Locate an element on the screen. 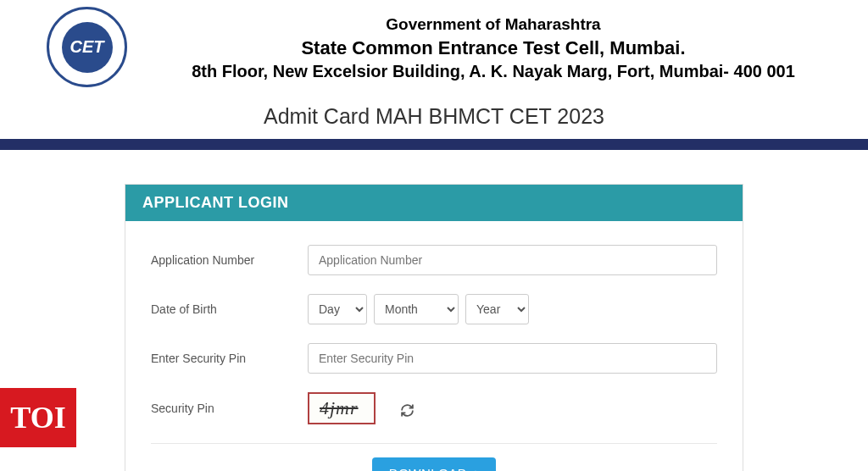 Image resolution: width=868 pixels, height=471 pixels. header-text-block: Government of Maharashtra State Common E… is located at coordinates (485, 45).